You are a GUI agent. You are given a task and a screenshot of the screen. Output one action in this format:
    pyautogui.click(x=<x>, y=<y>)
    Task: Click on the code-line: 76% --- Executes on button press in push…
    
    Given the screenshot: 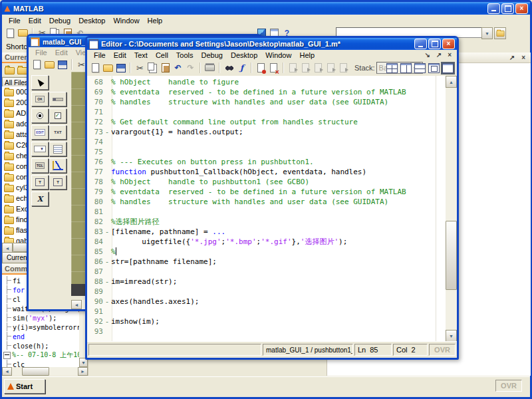 What is the action you would take?
    pyautogui.click(x=266, y=162)
    